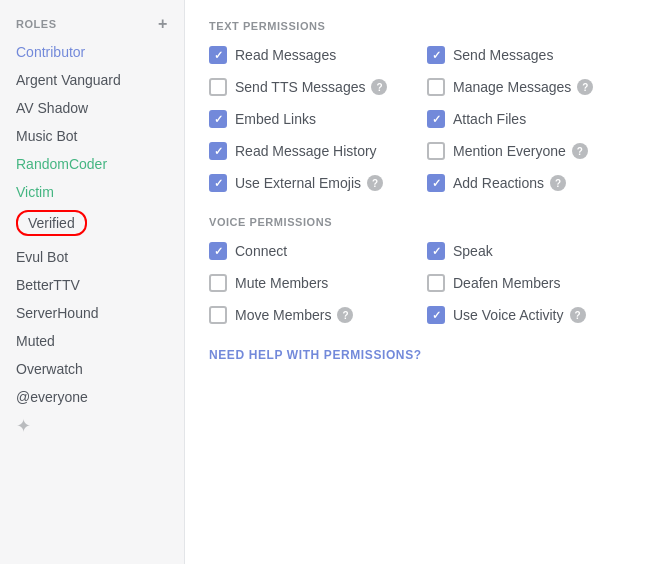 Image resolution: width=649 pixels, height=564 pixels. What do you see at coordinates (92, 285) in the screenshot?
I see `sidebar-item-better-ttv: BetterTTV` at bounding box center [92, 285].